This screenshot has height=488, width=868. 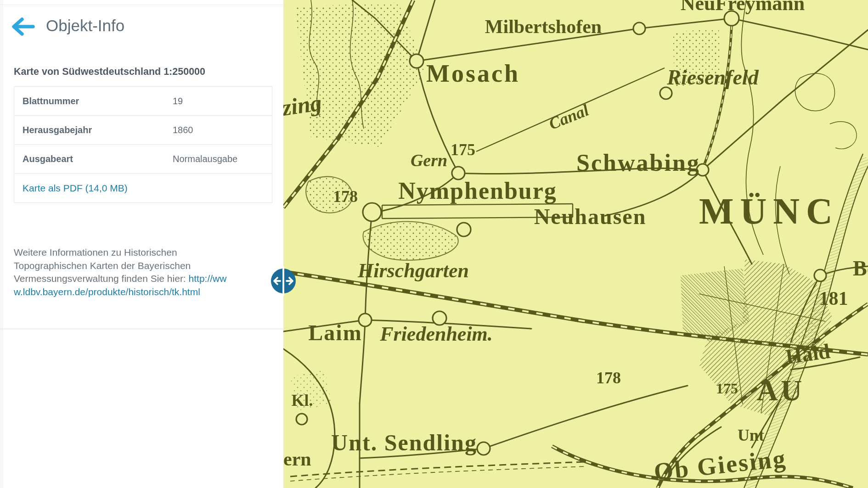 What do you see at coordinates (2, 244) in the screenshot?
I see `panel-edge-strip` at bounding box center [2, 244].